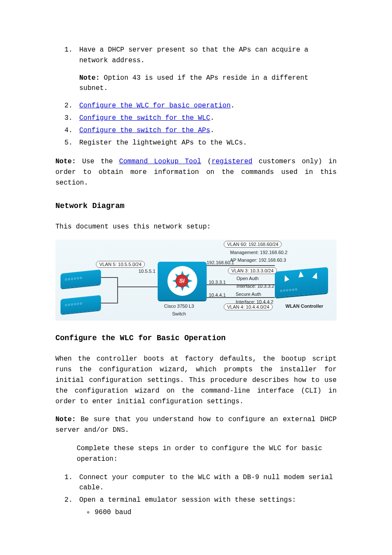 The image size is (392, 555). What do you see at coordinates (196, 206) in the screenshot?
I see `heading-network-diagram: Network Diagram` at bounding box center [196, 206].